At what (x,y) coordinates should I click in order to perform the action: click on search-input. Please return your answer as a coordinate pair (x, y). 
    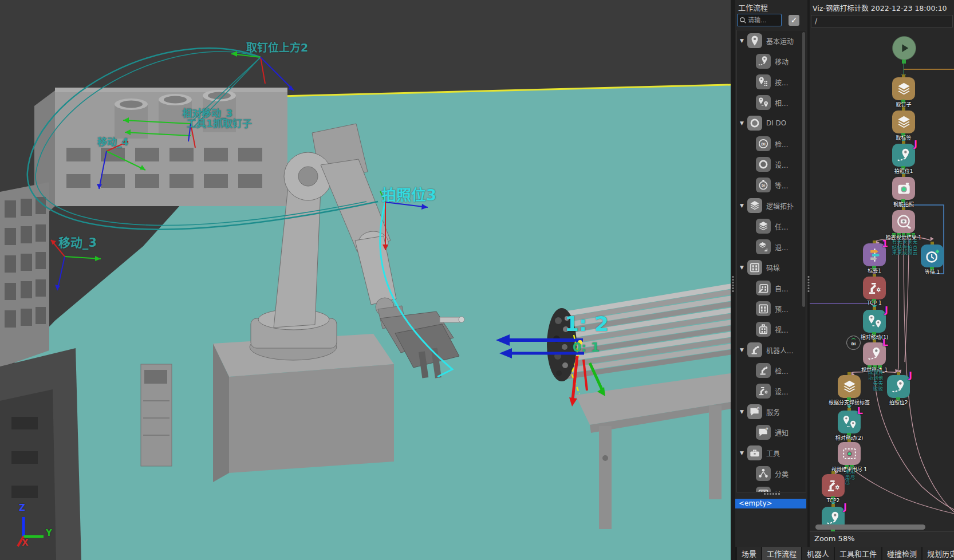
    Looking at the image, I should click on (764, 21).